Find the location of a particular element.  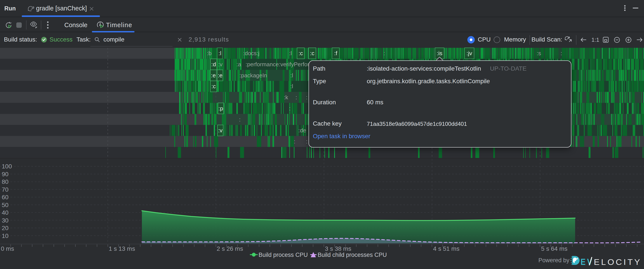

svg-text: 2 s 26 ms is located at coordinates (230, 248).